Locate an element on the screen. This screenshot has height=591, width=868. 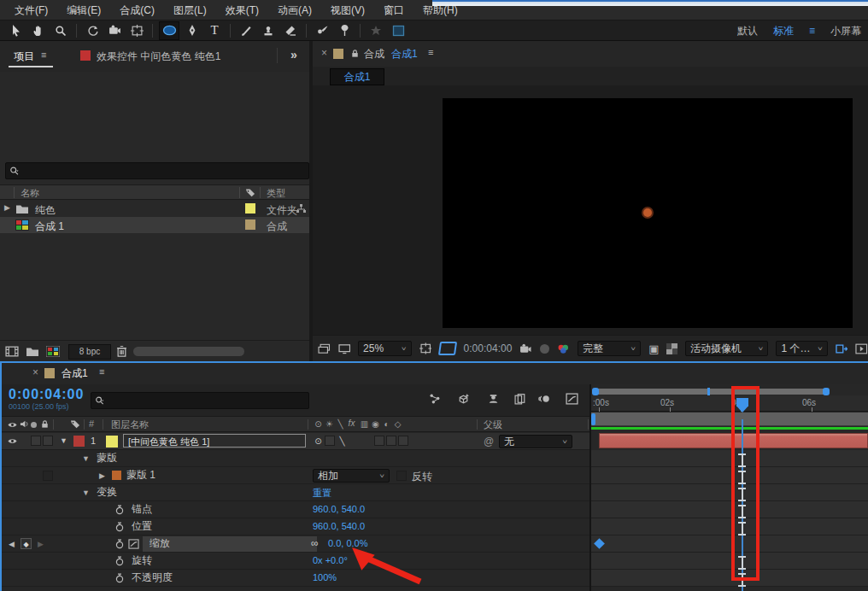
layer-row: ▼ 1 [中间色黄色 纯色 1] ⊙ ╲ @ 无˅ is located at coordinates (296, 442).